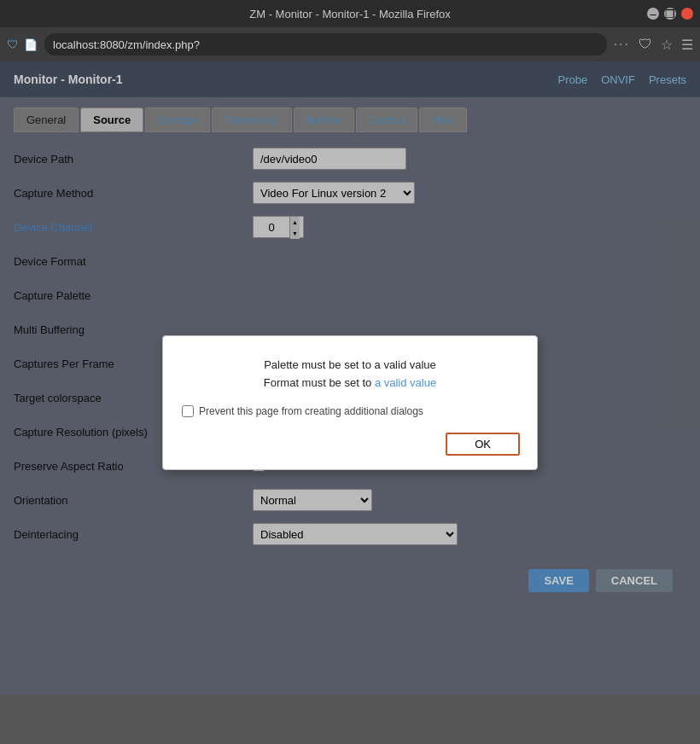 The height and width of the screenshot is (744, 700). What do you see at coordinates (483, 444) in the screenshot?
I see `ok-button: OK` at bounding box center [483, 444].